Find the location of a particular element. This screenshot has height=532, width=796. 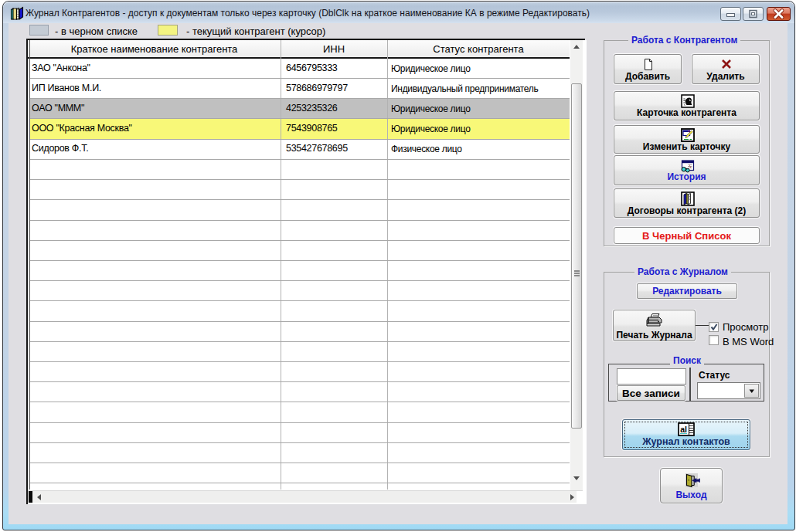

svg-text: al is located at coordinates (683, 429).